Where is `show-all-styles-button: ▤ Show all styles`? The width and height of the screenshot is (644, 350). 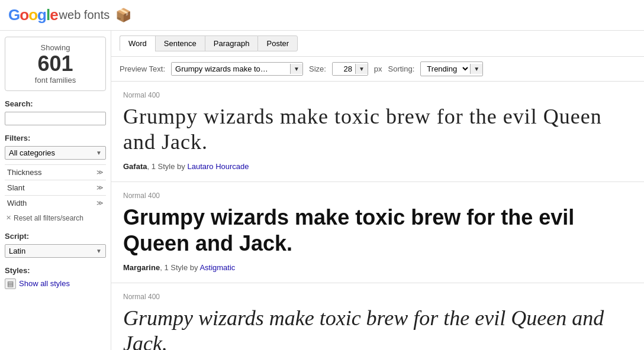 show-all-styles-button: ▤ Show all styles is located at coordinates (56, 284).